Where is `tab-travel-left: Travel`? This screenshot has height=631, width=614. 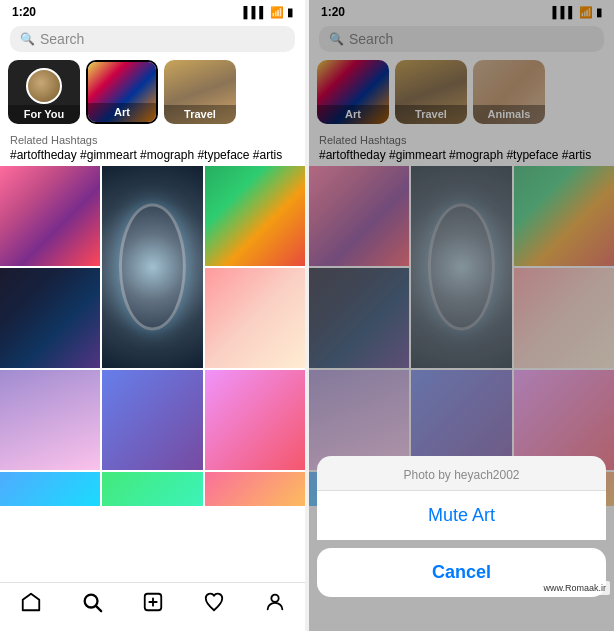 tab-travel-left: Travel is located at coordinates (200, 92).